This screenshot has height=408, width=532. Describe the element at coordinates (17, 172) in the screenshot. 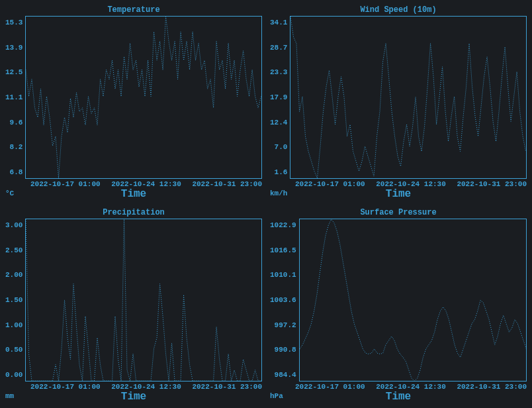

I see `y-tick: 6.8` at that location.